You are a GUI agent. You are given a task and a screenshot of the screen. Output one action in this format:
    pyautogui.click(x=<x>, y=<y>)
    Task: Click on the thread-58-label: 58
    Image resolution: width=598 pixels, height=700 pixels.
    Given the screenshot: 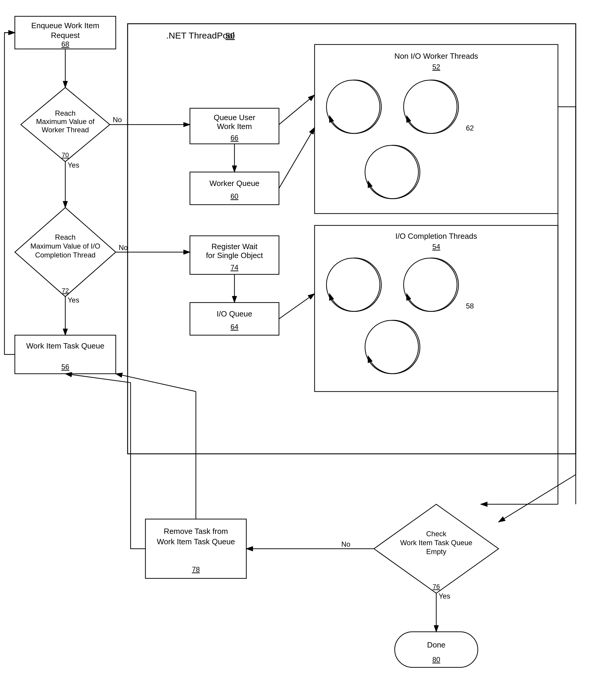 What is the action you would take?
    pyautogui.click(x=470, y=306)
    